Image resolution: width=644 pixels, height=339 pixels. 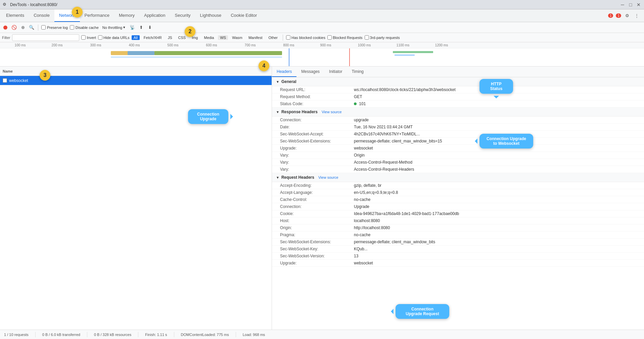 What do you see at coordinates (208, 117) in the screenshot?
I see `callout-connection-upgrade: Connection Upgrade` at bounding box center [208, 117].